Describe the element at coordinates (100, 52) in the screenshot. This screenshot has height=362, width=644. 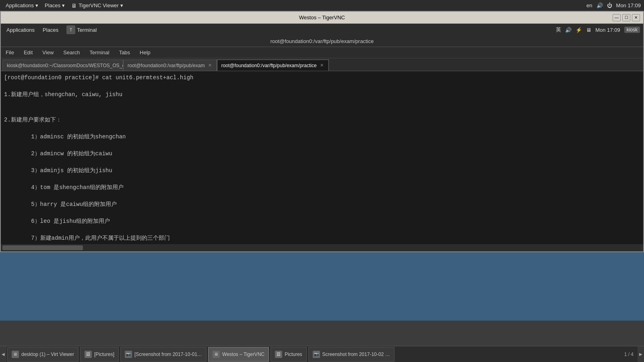
I see `menu-terminal: Terminal` at that location.